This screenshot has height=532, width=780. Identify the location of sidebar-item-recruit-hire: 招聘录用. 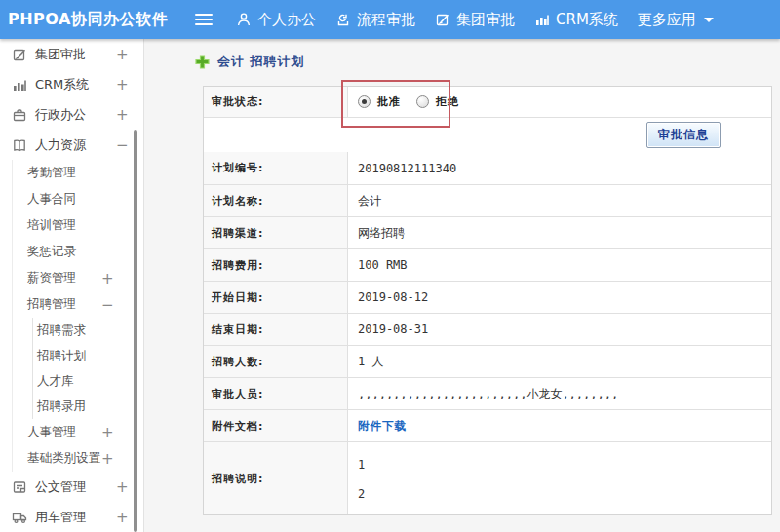
(72, 406).